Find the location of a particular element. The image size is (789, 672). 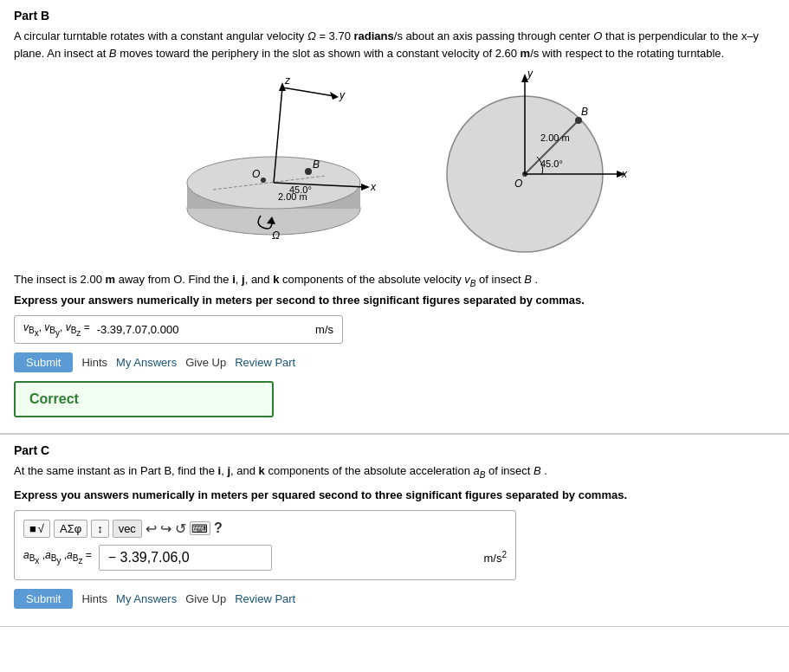

part-b-action-row: Submit Hints My Answers Give Up Review P… is located at coordinates (395, 362).